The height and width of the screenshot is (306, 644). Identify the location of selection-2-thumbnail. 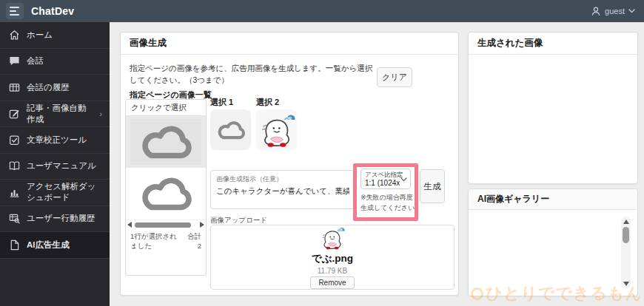
(277, 130).